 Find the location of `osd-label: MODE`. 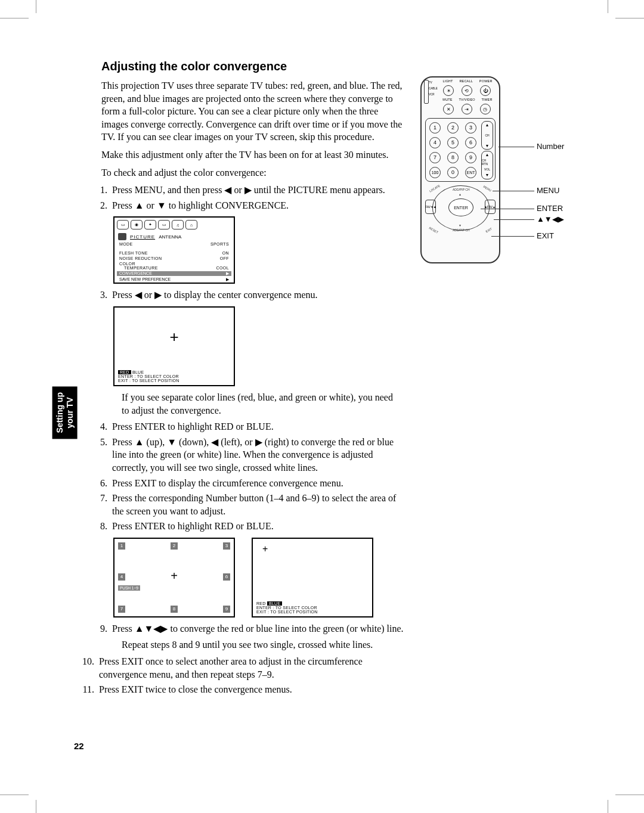

osd-label: MODE is located at coordinates (126, 244).